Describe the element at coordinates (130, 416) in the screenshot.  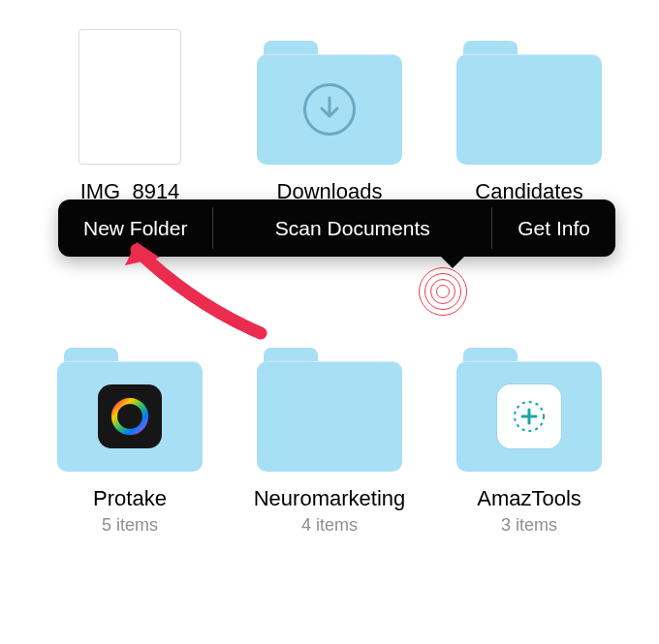
I see `app-protake-icon` at that location.